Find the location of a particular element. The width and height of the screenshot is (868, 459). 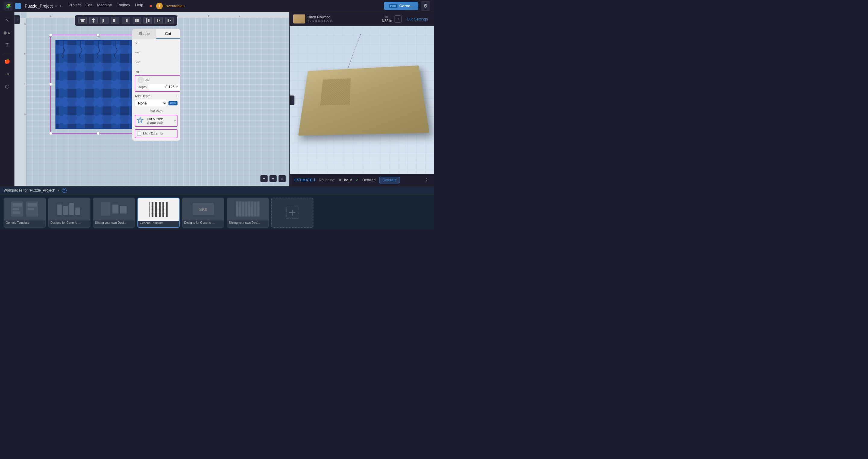

zoom-out-button: − is located at coordinates (264, 178).